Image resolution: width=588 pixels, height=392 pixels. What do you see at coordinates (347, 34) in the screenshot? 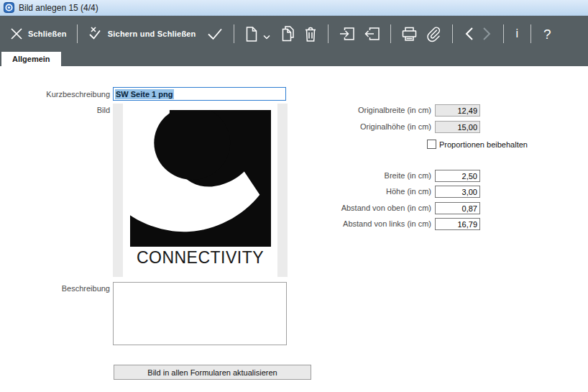
I see `import-button` at bounding box center [347, 34].